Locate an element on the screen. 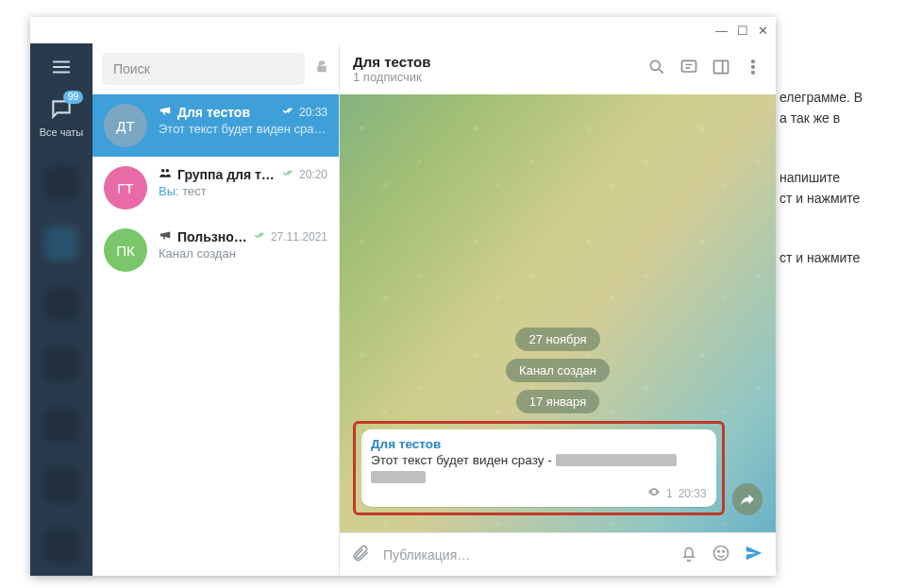  message-text: Этот текст будет виден сразу - is located at coordinates (539, 468).